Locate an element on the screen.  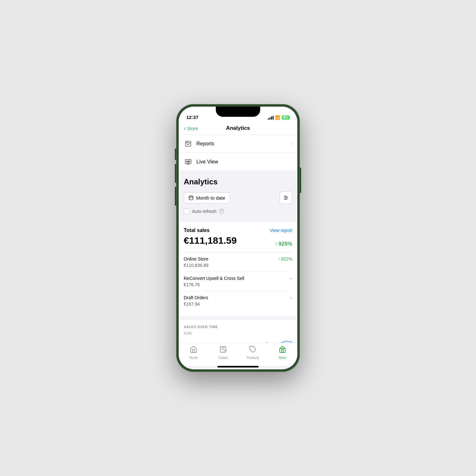
sub-item-draft-orders: Draft Orders – €167.94 is located at coordinates (238, 301).